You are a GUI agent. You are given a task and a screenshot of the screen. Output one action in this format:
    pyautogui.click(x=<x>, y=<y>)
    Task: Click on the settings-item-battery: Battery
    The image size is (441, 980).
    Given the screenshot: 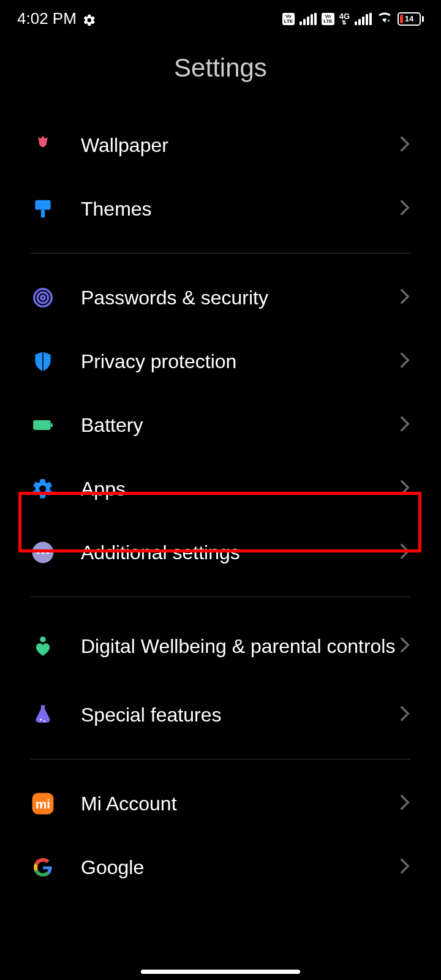 What is the action you would take?
    pyautogui.click(x=221, y=425)
    